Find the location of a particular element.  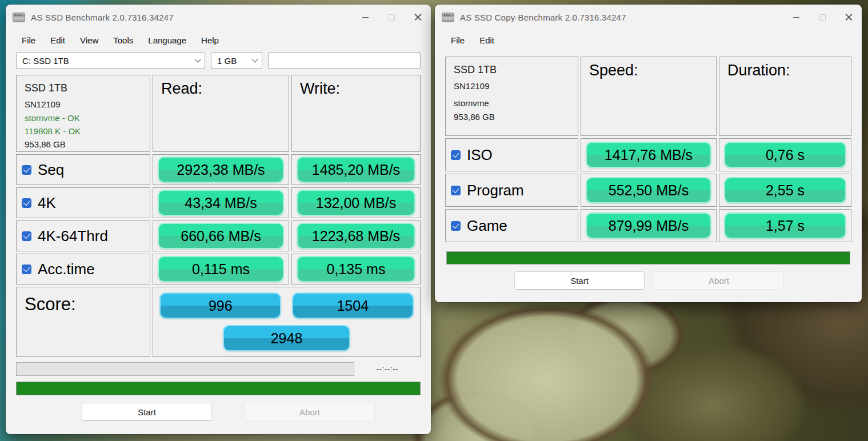

game-duration-cell: 1,57 s is located at coordinates (785, 226).